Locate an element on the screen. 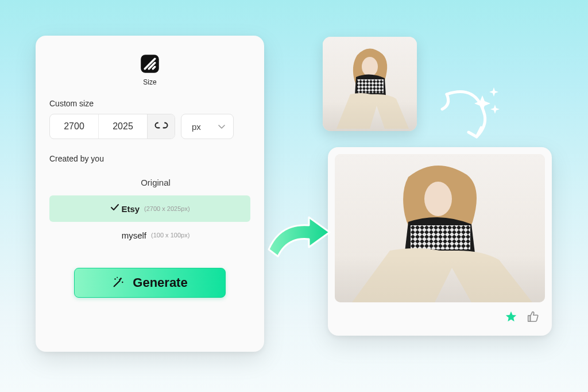  preset-name: Original is located at coordinates (156, 183).